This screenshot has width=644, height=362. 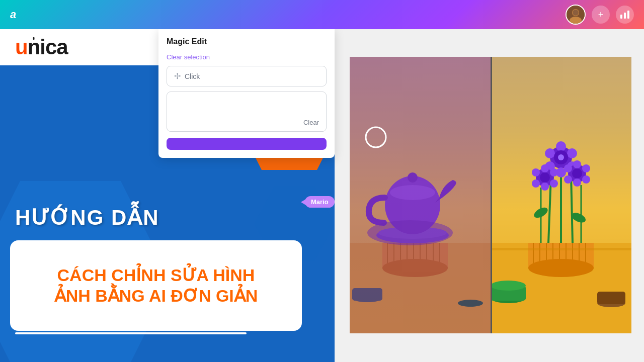 I want to click on clear-label: Clear, so click(x=311, y=123).